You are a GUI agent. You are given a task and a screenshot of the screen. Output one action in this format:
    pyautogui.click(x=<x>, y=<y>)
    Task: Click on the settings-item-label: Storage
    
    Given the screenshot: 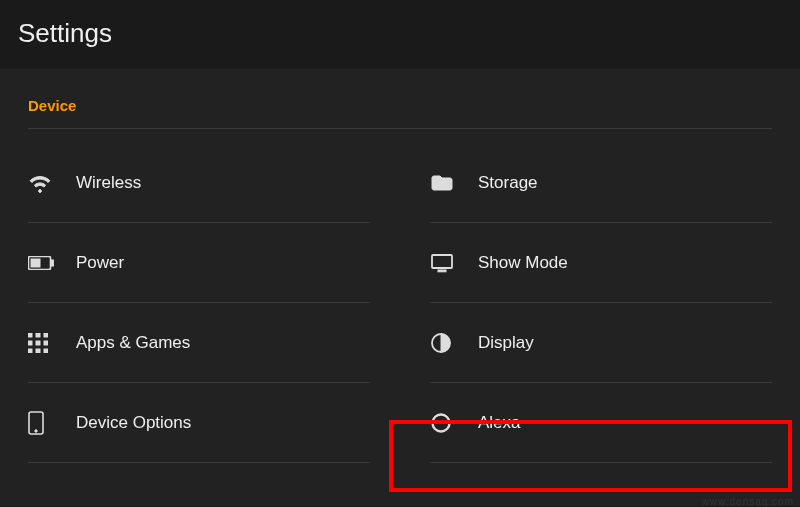 What is the action you would take?
    pyautogui.click(x=625, y=183)
    